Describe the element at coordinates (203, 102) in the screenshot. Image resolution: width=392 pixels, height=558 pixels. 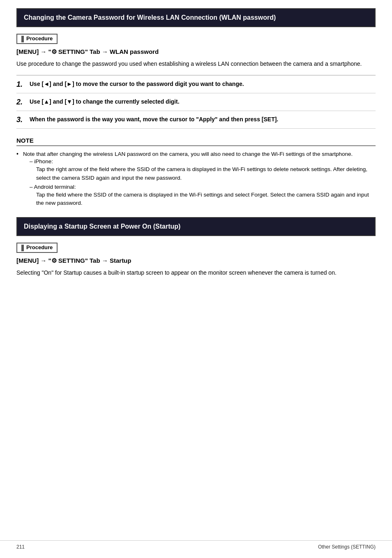
I see `step-text-2: Use [▲] and [▼] to change the currently …` at that location.